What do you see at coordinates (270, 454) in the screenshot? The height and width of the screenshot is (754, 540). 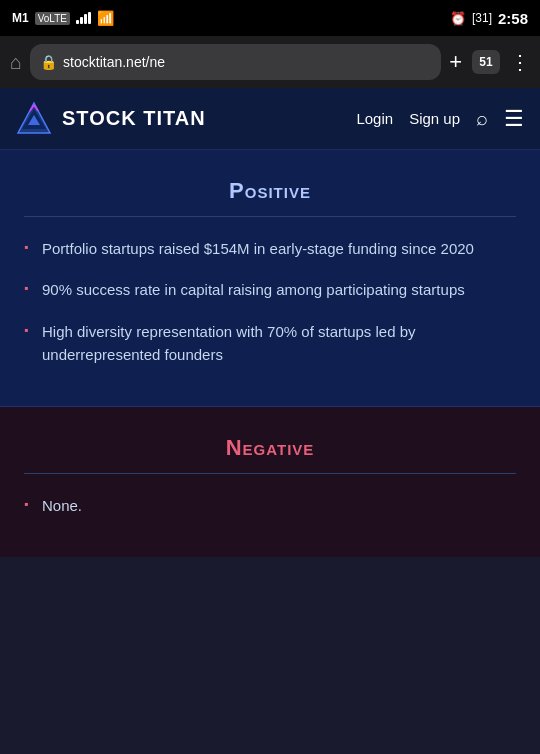 I see `negative-title: Negative` at bounding box center [270, 454].